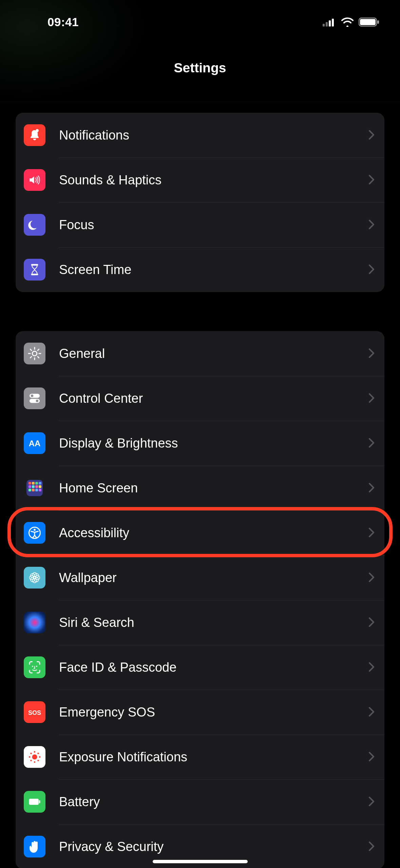 The height and width of the screenshot is (868, 400). I want to click on settings-row-label: General, so click(214, 354).